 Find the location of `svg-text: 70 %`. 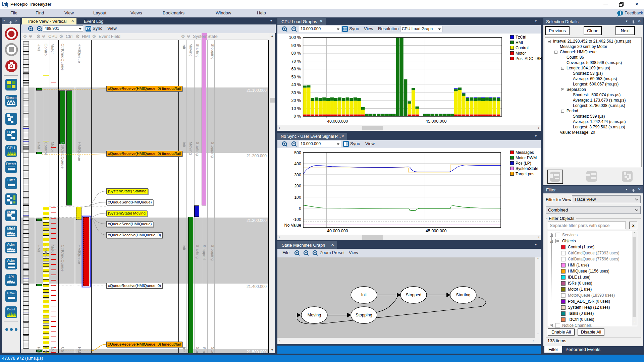

svg-text: 70 % is located at coordinates (297, 61).